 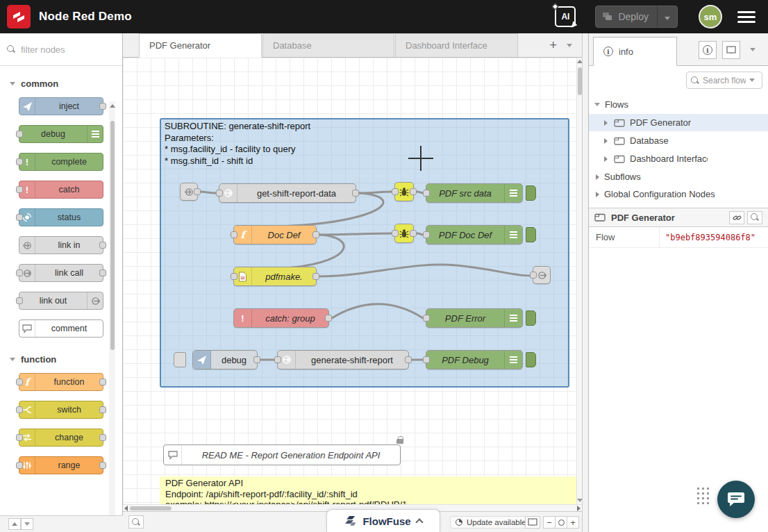 What do you see at coordinates (61, 85) in the screenshot?
I see `palette-category-common: common` at bounding box center [61, 85].